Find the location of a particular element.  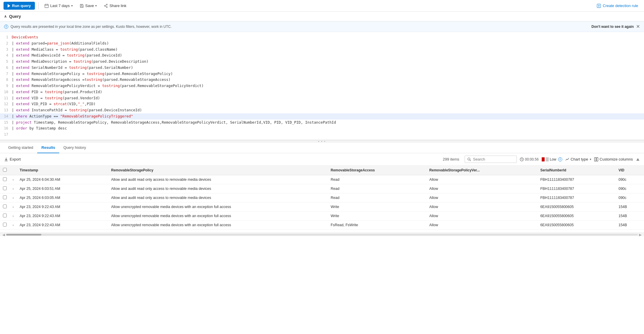

scroll-thumb is located at coordinates (24, 235).